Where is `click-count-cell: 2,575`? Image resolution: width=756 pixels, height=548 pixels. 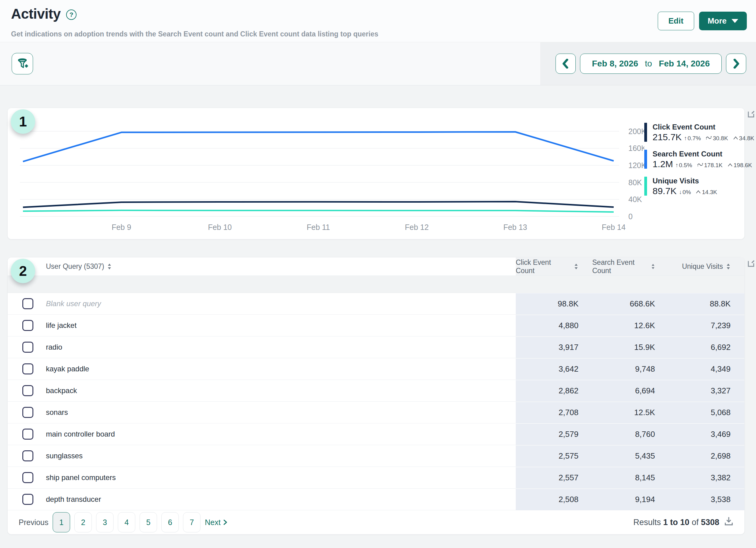
click-count-cell: 2,575 is located at coordinates (554, 456).